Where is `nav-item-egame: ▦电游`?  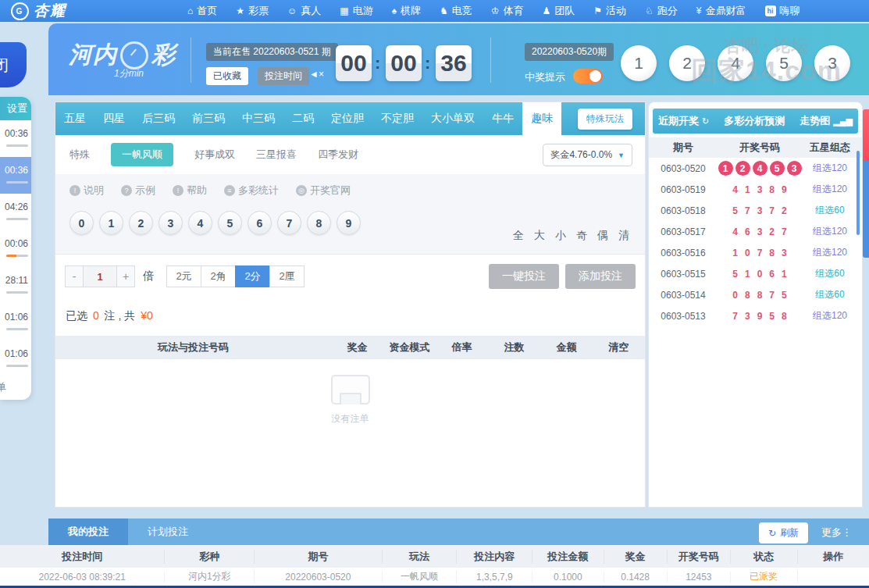 nav-item-egame: ▦电游 is located at coordinates (356, 11).